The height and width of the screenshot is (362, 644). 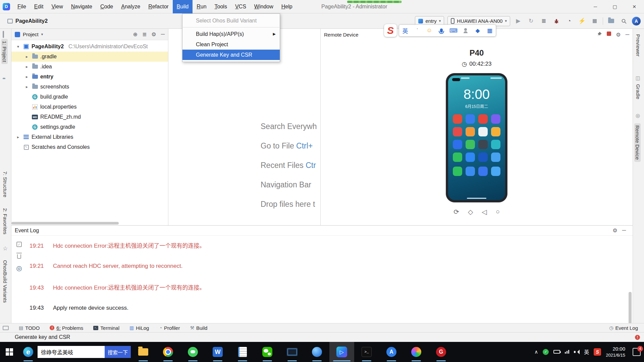 I want to click on coverage-button: ≣, so click(x=544, y=21).